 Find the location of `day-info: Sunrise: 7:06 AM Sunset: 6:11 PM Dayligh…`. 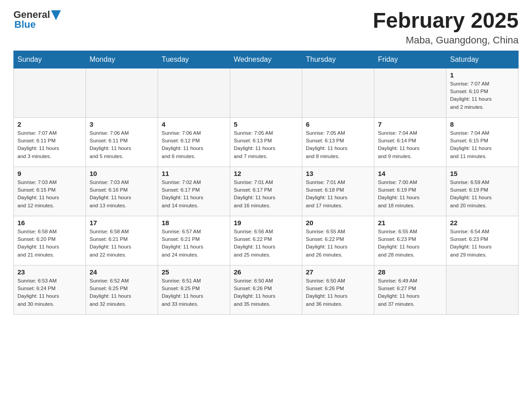

day-info: Sunrise: 7:06 AM Sunset: 6:11 PM Dayligh… is located at coordinates (122, 145).